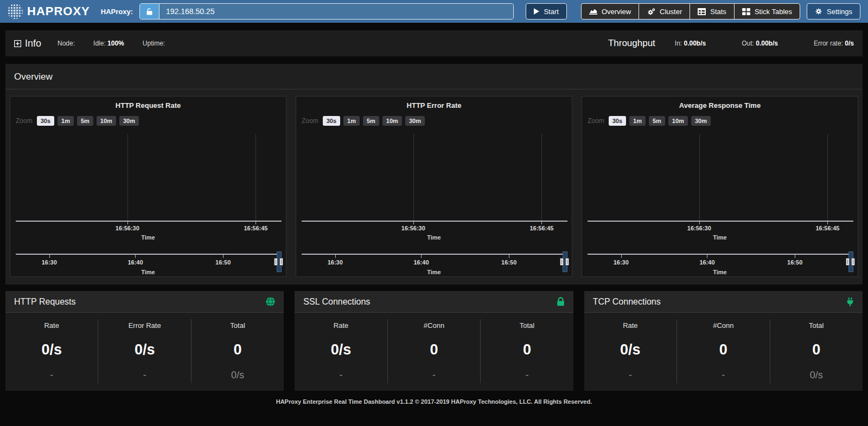 The width and height of the screenshot is (868, 426). What do you see at coordinates (336, 11) in the screenshot?
I see `address-input` at bounding box center [336, 11].